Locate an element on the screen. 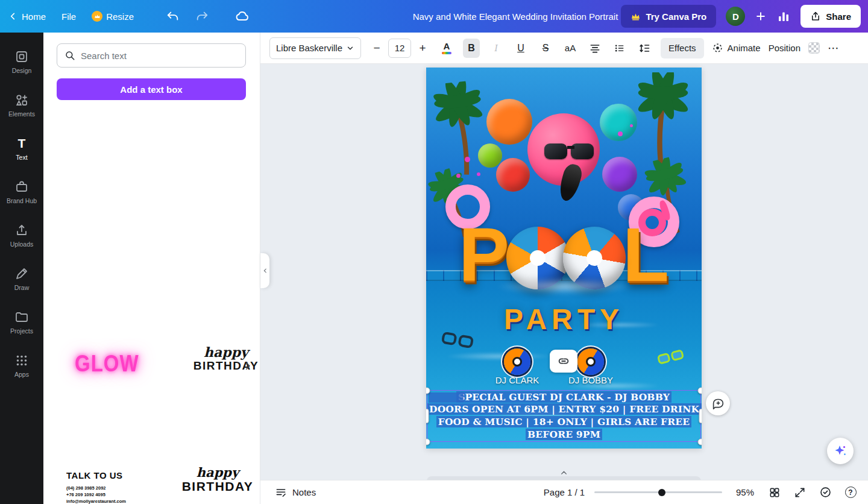 This screenshot has height=504, width=868. file-menu: File is located at coordinates (69, 17).